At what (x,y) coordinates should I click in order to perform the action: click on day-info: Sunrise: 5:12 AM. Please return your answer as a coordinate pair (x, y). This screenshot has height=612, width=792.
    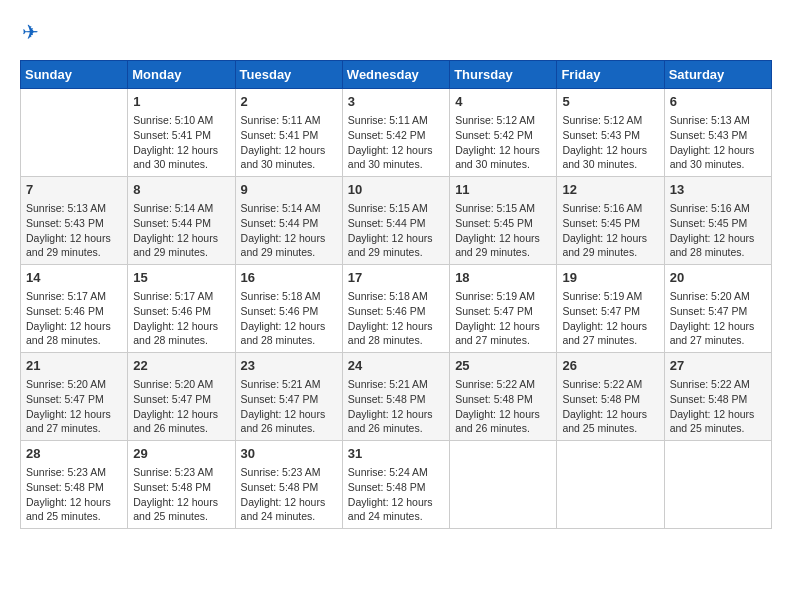
    Looking at the image, I should click on (610, 120).